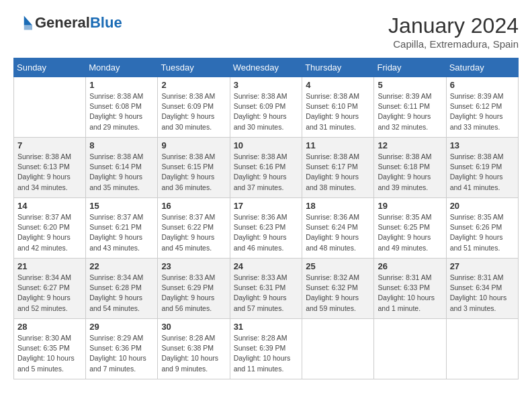  What do you see at coordinates (338, 293) in the screenshot?
I see `day-info: Sunrise: 8:32 AMSunset: 6:32 PMDaylight:…` at bounding box center [338, 293].